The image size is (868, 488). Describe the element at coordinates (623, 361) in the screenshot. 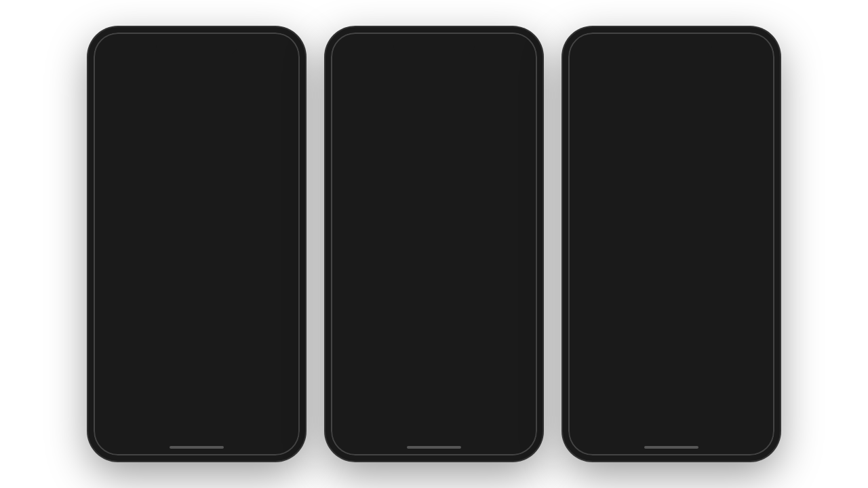

I see `previous-button: ⏮` at that location.